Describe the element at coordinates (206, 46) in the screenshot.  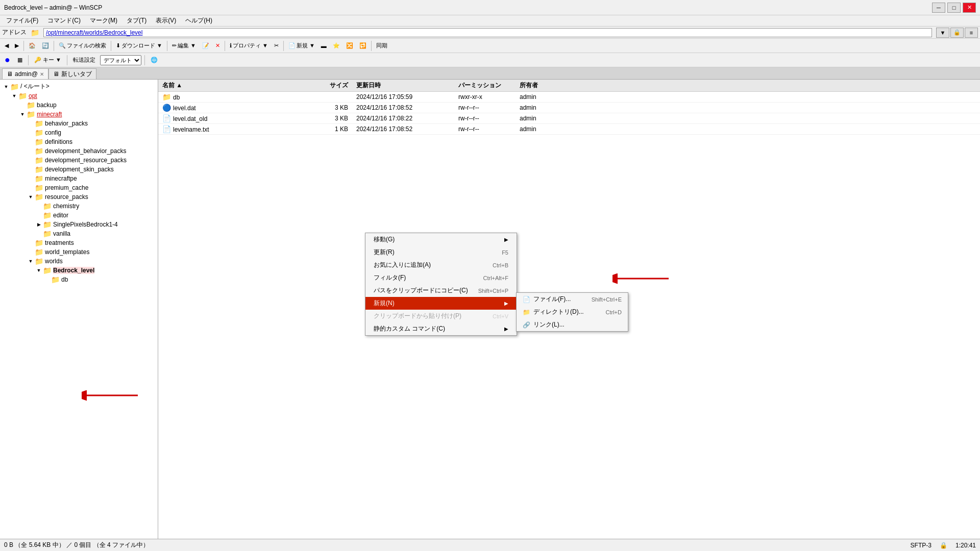
I see `pencil-button: 📝` at that location.